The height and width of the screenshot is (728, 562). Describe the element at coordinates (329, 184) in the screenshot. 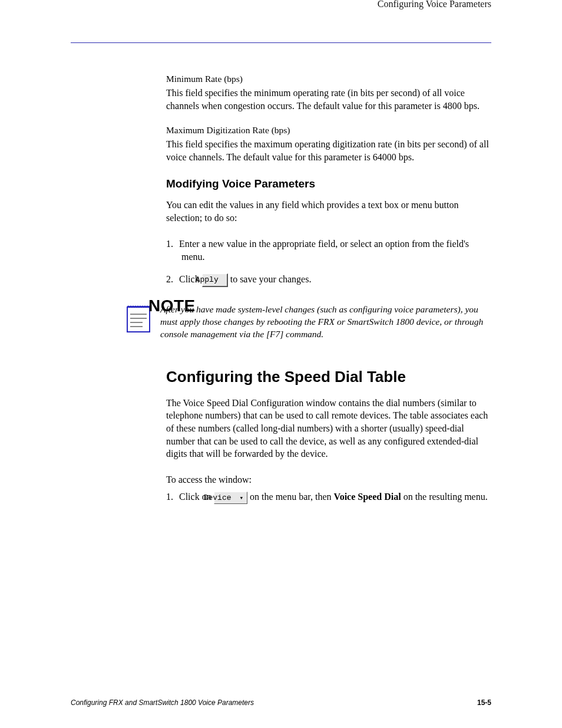

I see `modify-heading: Modifying Voice Parameters` at that location.